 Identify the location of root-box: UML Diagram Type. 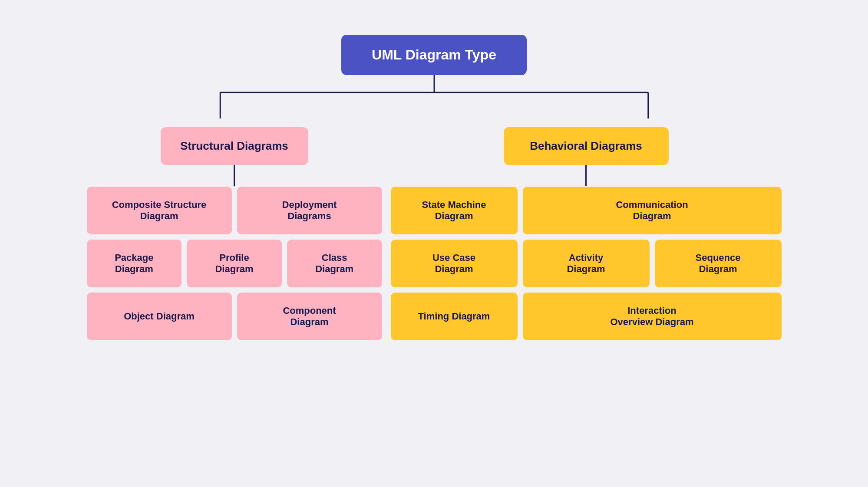
(434, 55).